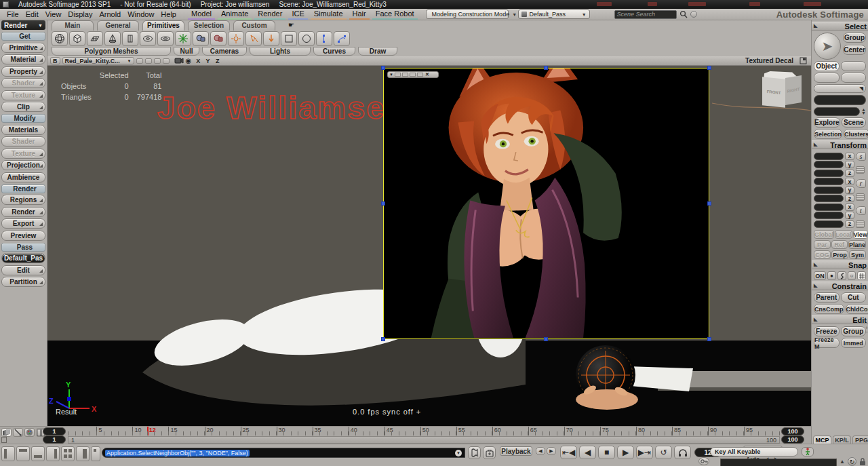 This screenshot has height=466, width=868. Describe the element at coordinates (827, 122) in the screenshot. I see `explore-button: Explore` at that location.